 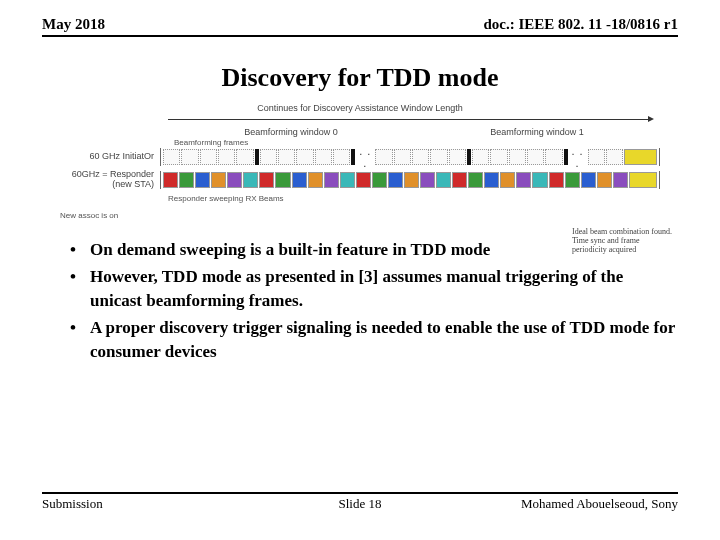 What do you see at coordinates (360, 216) in the screenshot?
I see `new-assoc-label: New assoc is on` at bounding box center [360, 216].